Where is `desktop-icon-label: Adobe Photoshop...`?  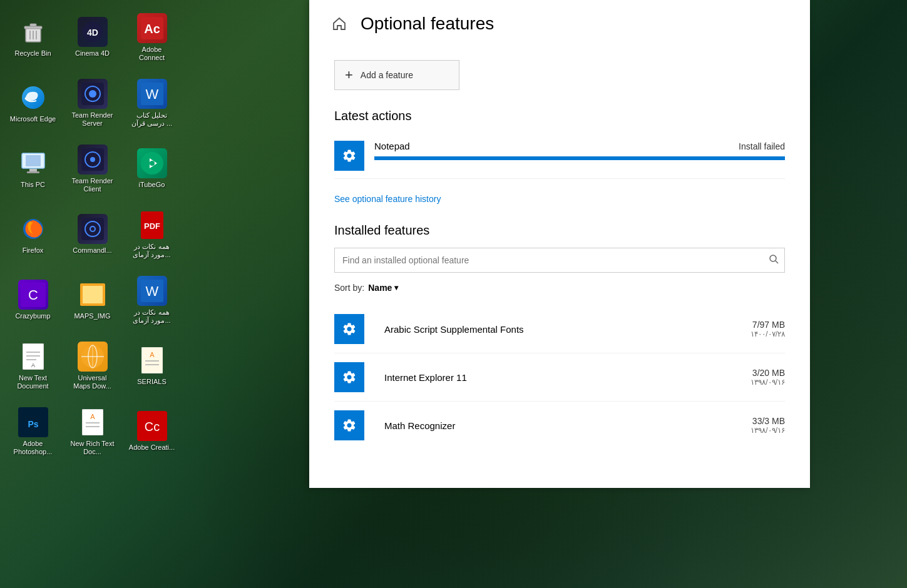
desktop-icon-label: Adobe Photoshop... is located at coordinates (33, 448).